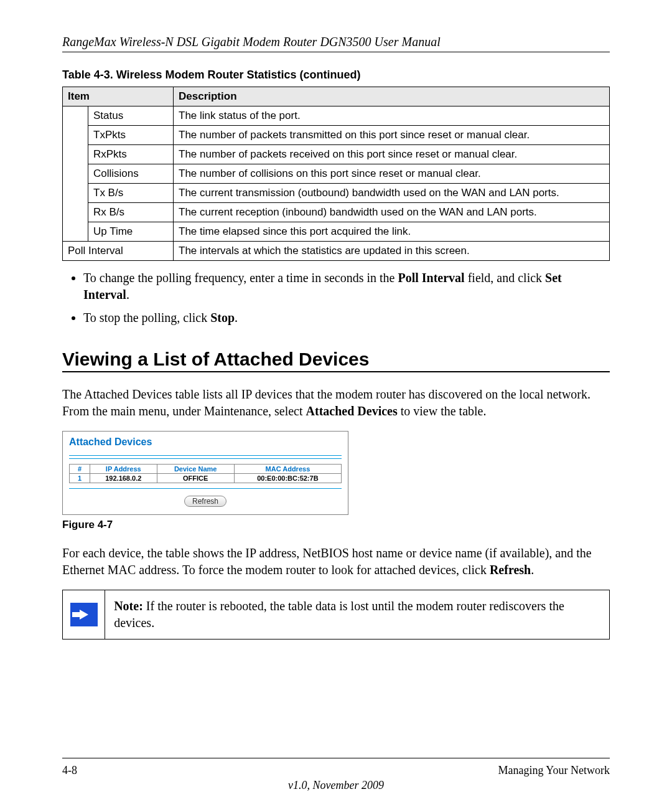 This screenshot has height=807, width=672. Describe the element at coordinates (131, 136) in the screenshot. I see `stat-item: TxPkts` at that location.